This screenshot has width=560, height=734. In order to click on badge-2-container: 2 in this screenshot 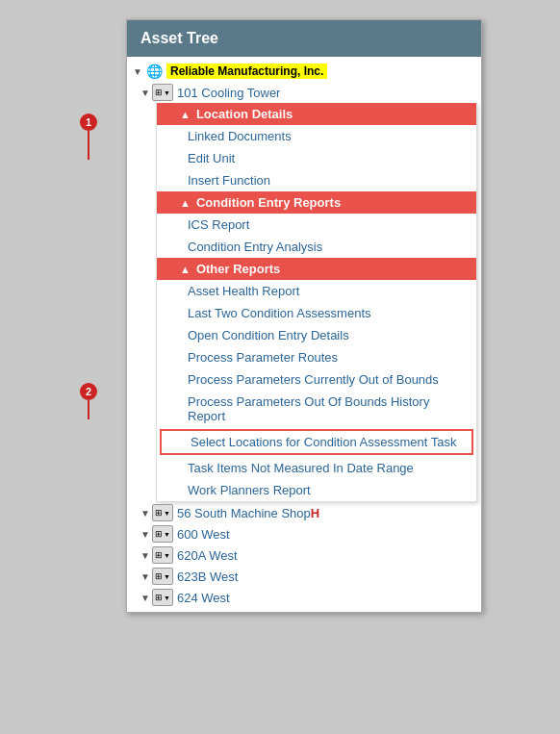, I will do `click(89, 401)`.